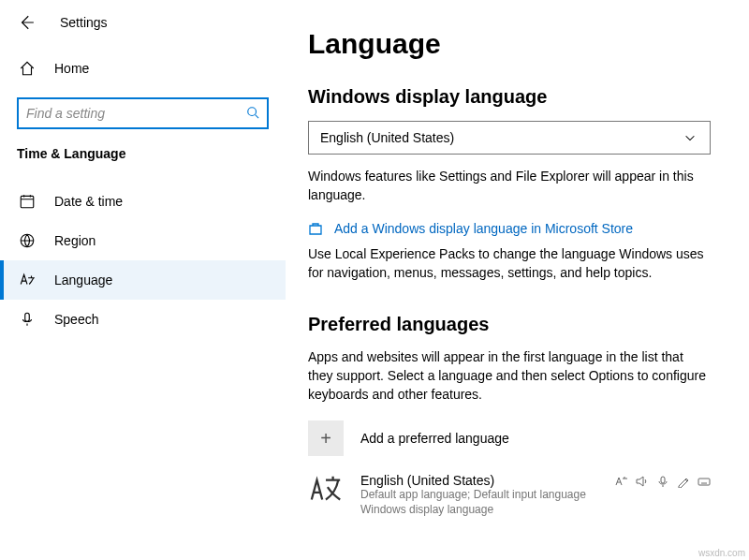 Image resolution: width=749 pixels, height=560 pixels. Describe the element at coordinates (137, 113) in the screenshot. I see `search-input` at that location.